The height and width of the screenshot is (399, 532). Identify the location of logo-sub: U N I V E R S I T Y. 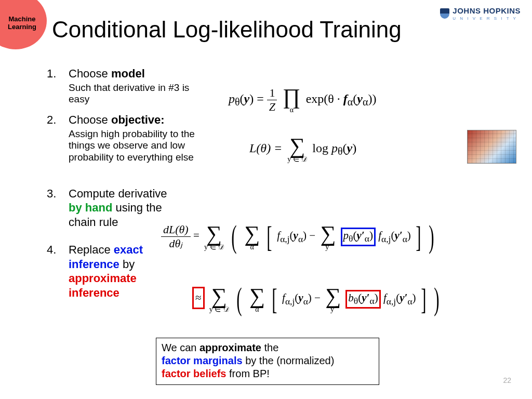
(486, 19).